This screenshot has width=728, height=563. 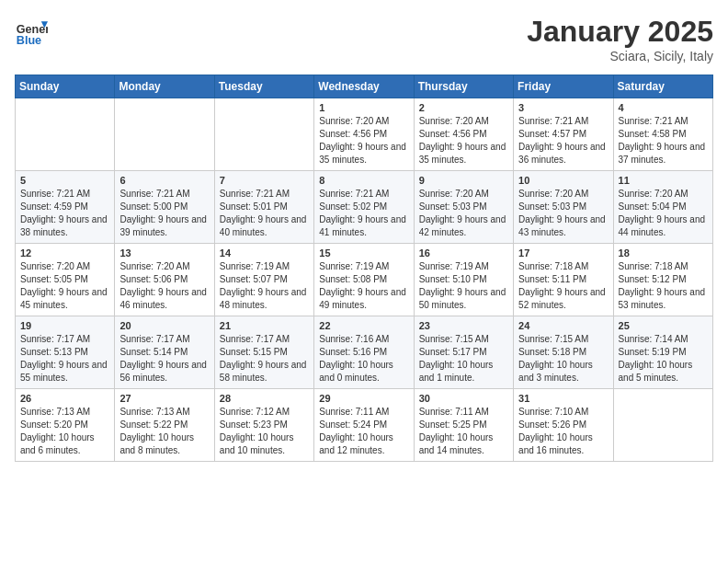 I want to click on col-thursday: Thursday, so click(x=463, y=86).